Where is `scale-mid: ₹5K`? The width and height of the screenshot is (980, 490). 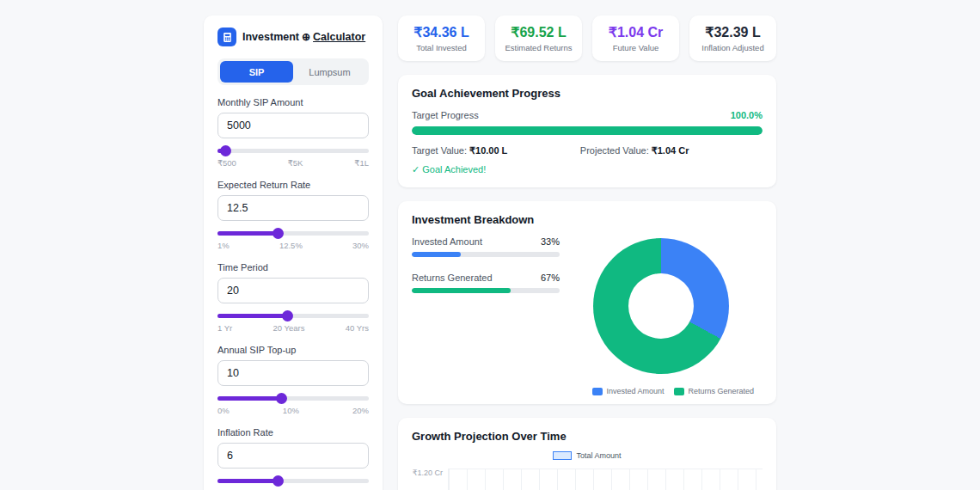 scale-mid: ₹5K is located at coordinates (296, 163).